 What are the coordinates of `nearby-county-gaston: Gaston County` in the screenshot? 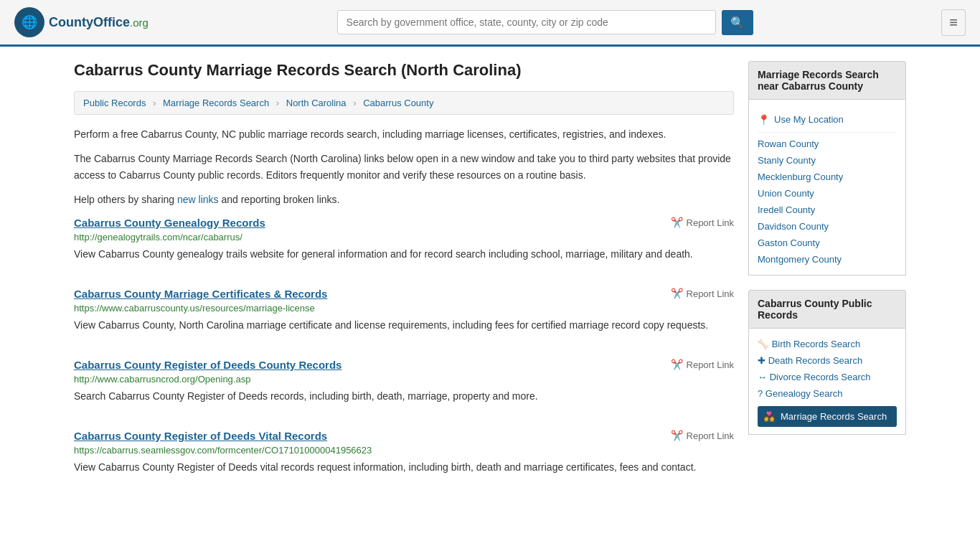 It's located at (827, 242).